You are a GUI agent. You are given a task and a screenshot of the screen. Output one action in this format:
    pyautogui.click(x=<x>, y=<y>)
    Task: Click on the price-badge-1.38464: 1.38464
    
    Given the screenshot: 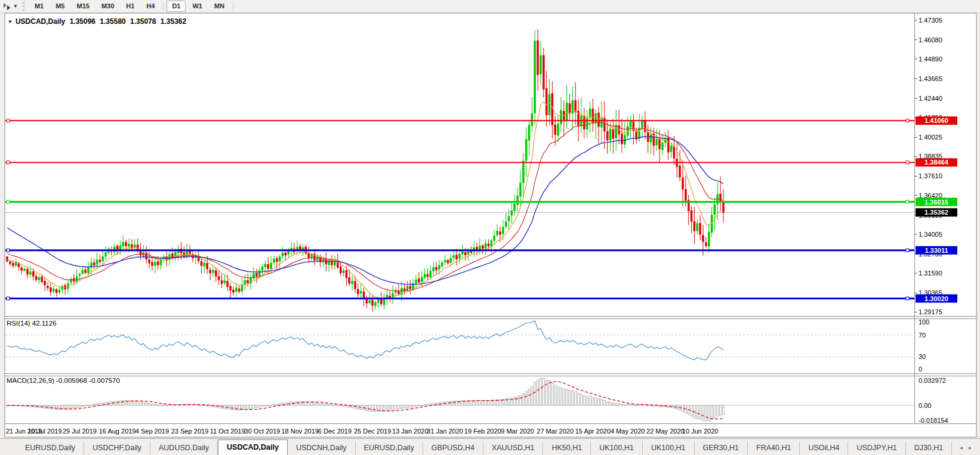 What is the action you would take?
    pyautogui.click(x=936, y=162)
    